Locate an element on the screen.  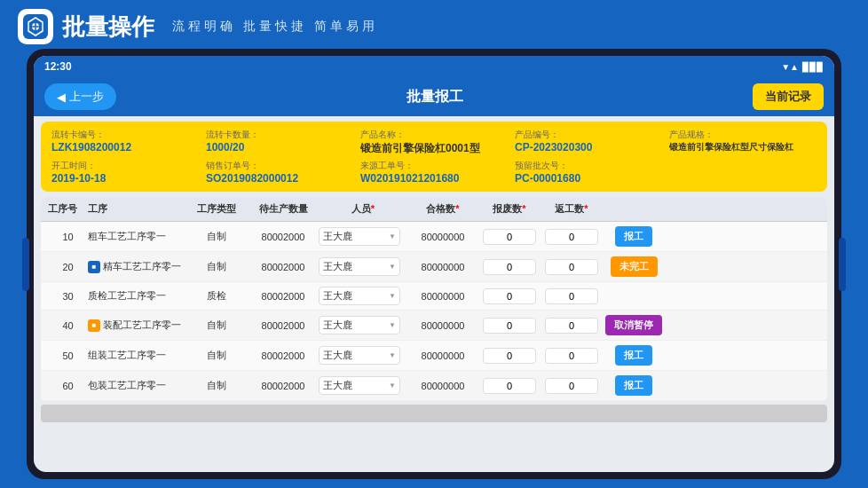
qualified-40: 80000000 is located at coordinates (443, 326).